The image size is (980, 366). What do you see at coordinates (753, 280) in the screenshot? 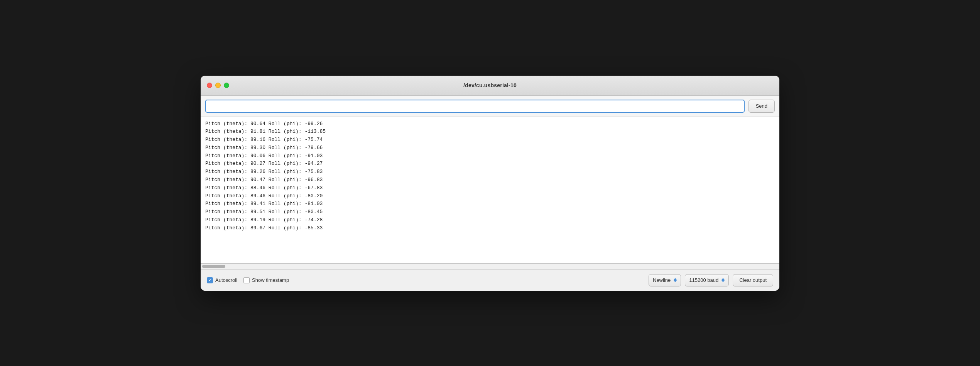
I see `clear-output-button: Clear output` at bounding box center [753, 280].